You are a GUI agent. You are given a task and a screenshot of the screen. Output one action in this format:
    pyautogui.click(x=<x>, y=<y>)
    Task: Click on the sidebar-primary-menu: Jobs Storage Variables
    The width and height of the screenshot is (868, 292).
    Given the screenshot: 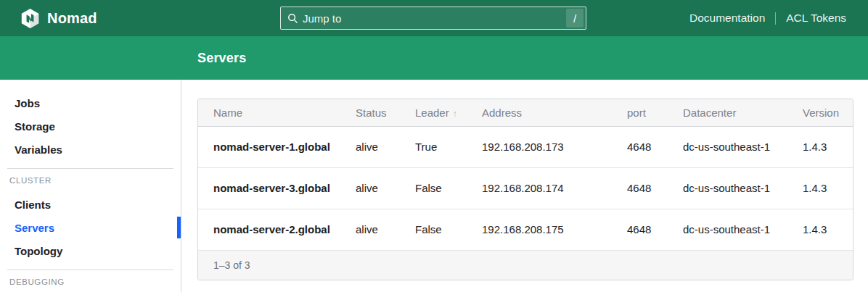 What is the action you would take?
    pyautogui.click(x=90, y=126)
    